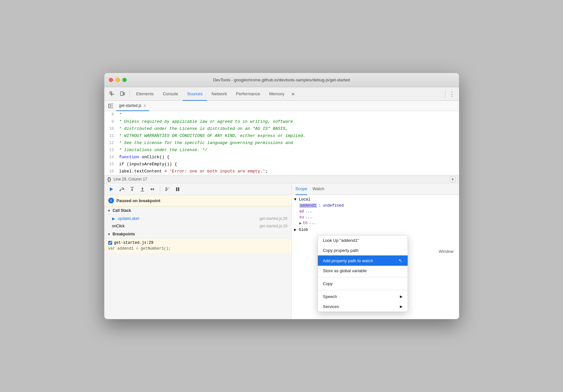  Describe the element at coordinates (145, 106) in the screenshot. I see `file-tab-close: ×` at that location.